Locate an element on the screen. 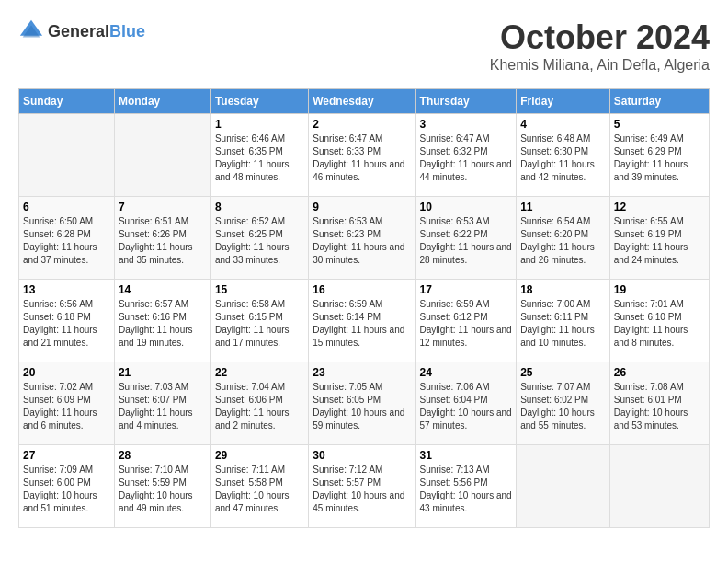  calendar-cell: 26Sunrise: 7:08 AMSunset: 6:01 PMDayligh… is located at coordinates (659, 404).